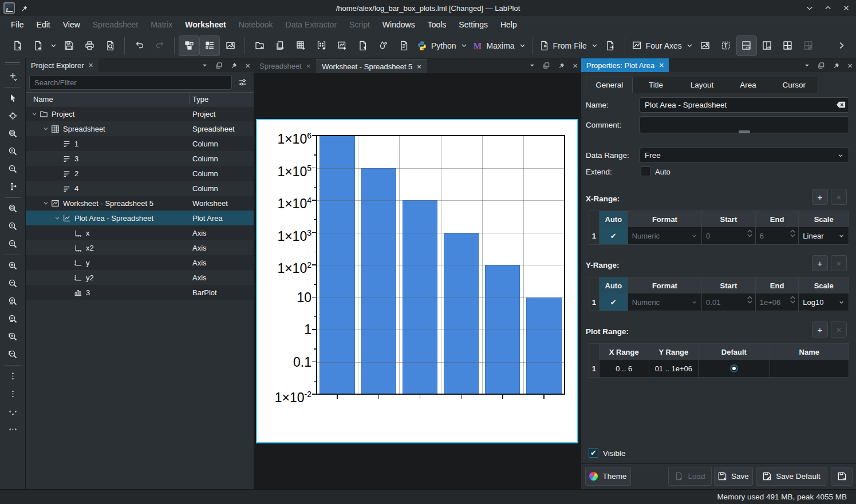 The height and width of the screenshot is (504, 856). What do you see at coordinates (301, 46) in the screenshot?
I see `new-spreadsheet-button` at bounding box center [301, 46].